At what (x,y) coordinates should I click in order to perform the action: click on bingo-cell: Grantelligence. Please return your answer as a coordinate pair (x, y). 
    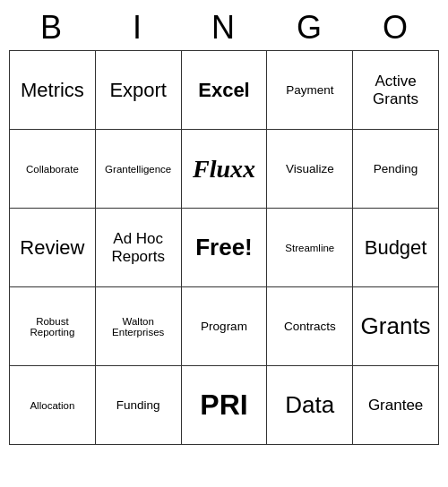
    Looking at the image, I should click on (139, 169).